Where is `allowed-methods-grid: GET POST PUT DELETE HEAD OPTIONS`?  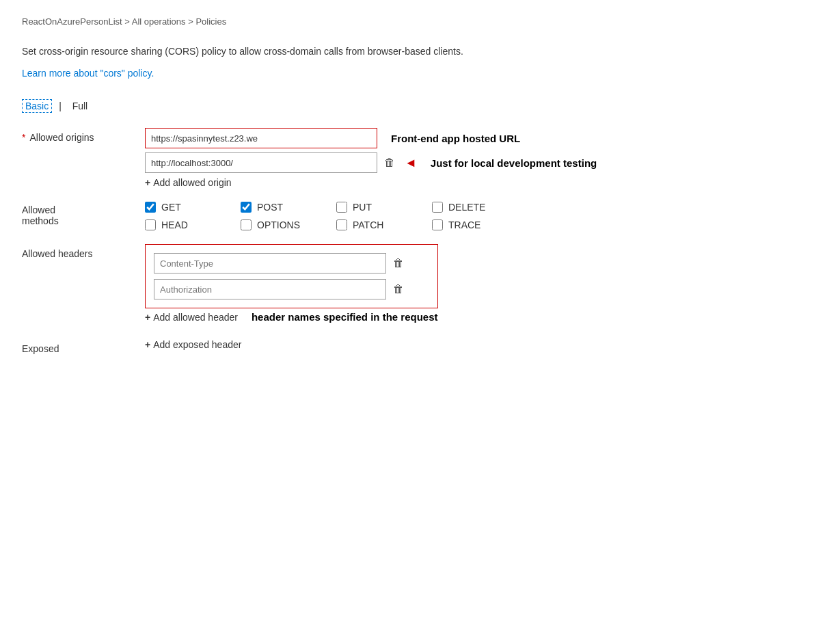
allowed-methods-grid: GET POST PUT DELETE HEAD OPTIONS is located at coordinates (336, 216).